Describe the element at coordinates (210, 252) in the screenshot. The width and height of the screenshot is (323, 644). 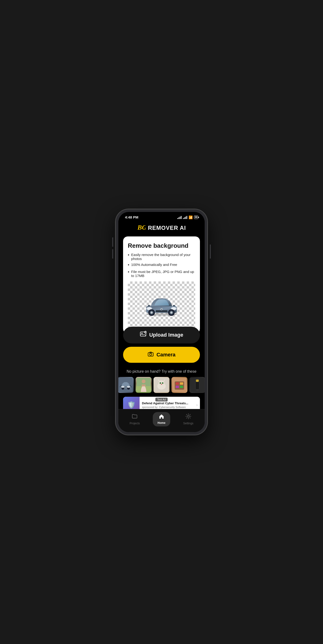
I see `power-button` at that location.